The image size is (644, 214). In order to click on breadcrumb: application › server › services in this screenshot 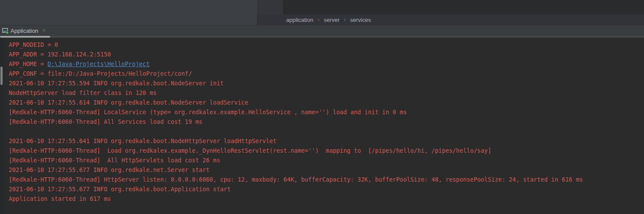, I will do `click(450, 20)`.